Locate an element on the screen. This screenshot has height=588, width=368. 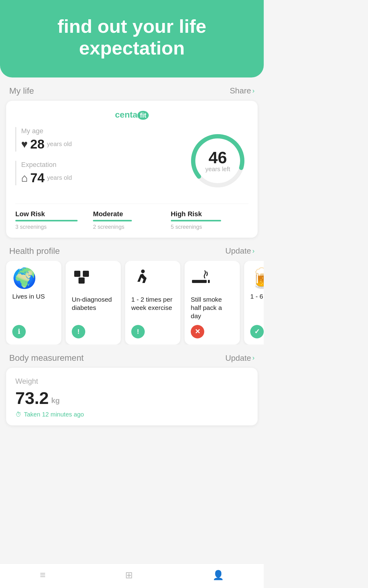
home-icon: ⌂ is located at coordinates (25, 178).